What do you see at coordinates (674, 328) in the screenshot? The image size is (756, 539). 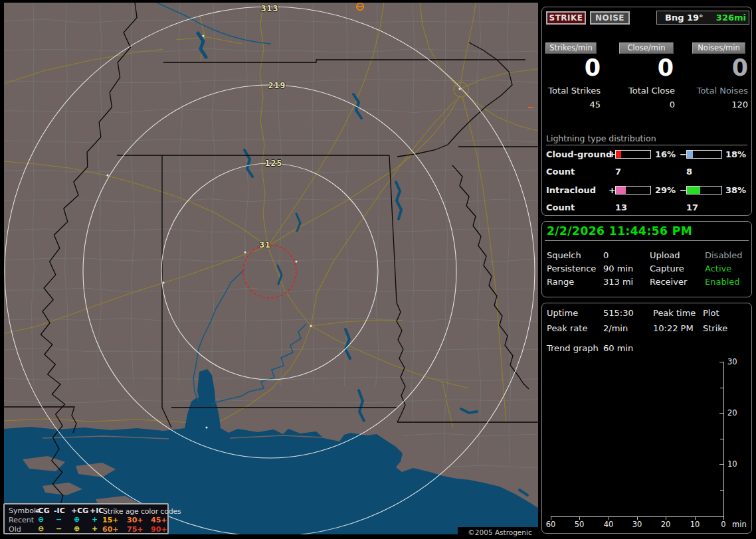 I see `peak-time-value: 10:22 PM` at bounding box center [674, 328].